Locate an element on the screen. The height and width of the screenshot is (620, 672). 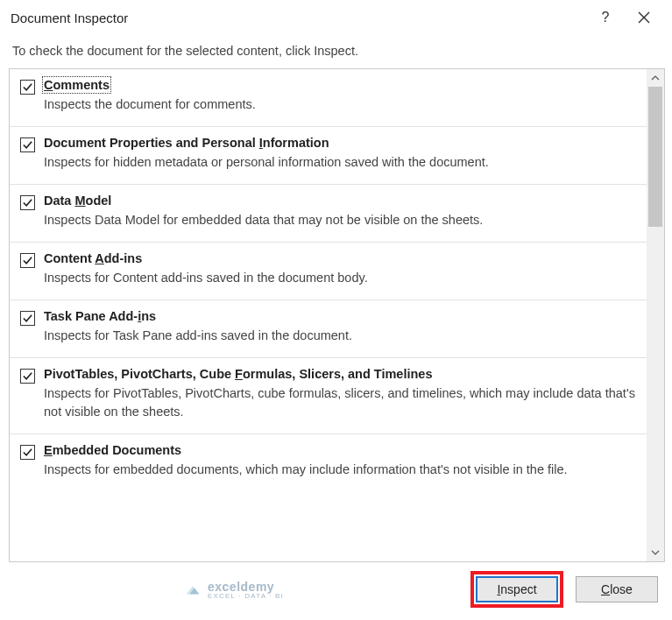
inspection-item: Data ModelInspects Data Model for embedd… is located at coordinates (328, 214).